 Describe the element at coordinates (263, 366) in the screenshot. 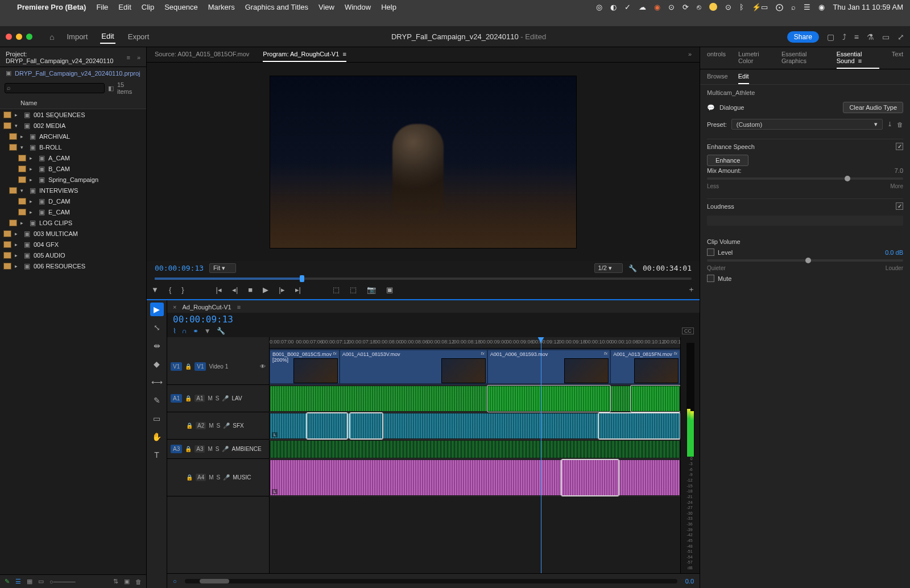

I see `eye-icon: 👁` at that location.